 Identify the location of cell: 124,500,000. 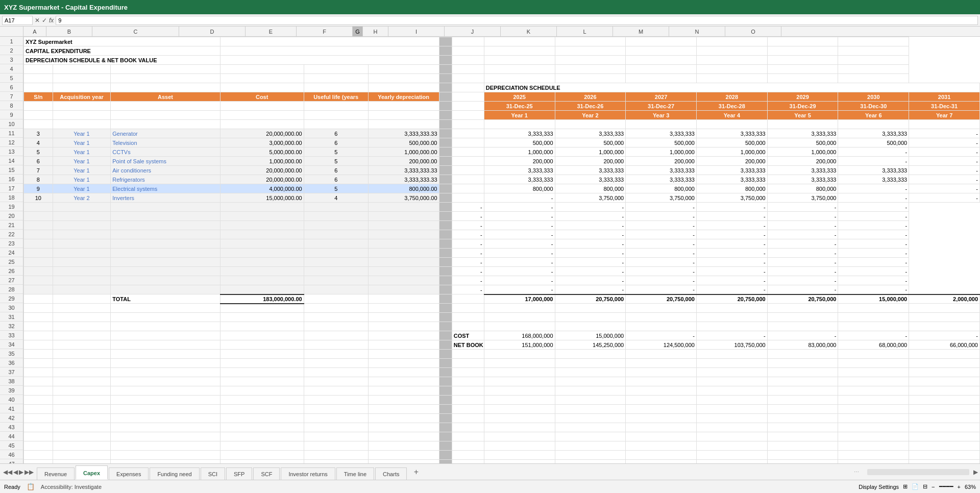
(662, 345).